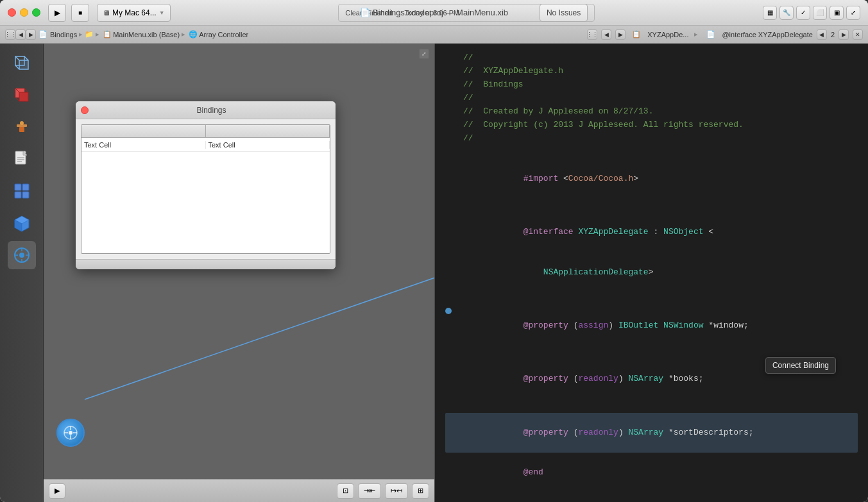  Describe the element at coordinates (652, 473) in the screenshot. I see `code-line-end: @end` at that location.